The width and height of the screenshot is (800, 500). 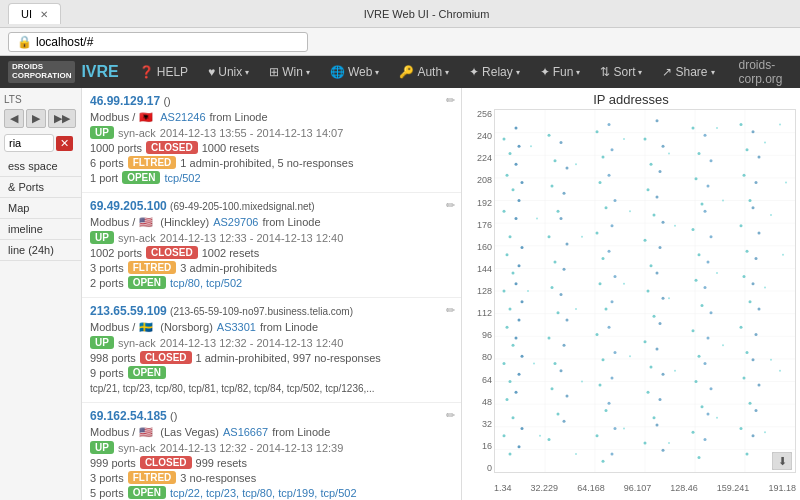 I want to click on sidebar-item-map: Map, so click(x=40, y=208).